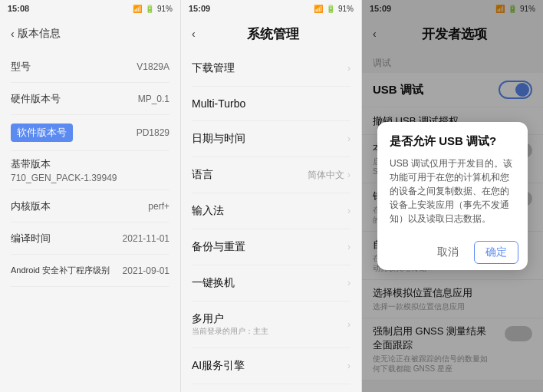  Describe the element at coordinates (90, 67) in the screenshot. I see `info-row-model: 型号 V1829A` at that location.